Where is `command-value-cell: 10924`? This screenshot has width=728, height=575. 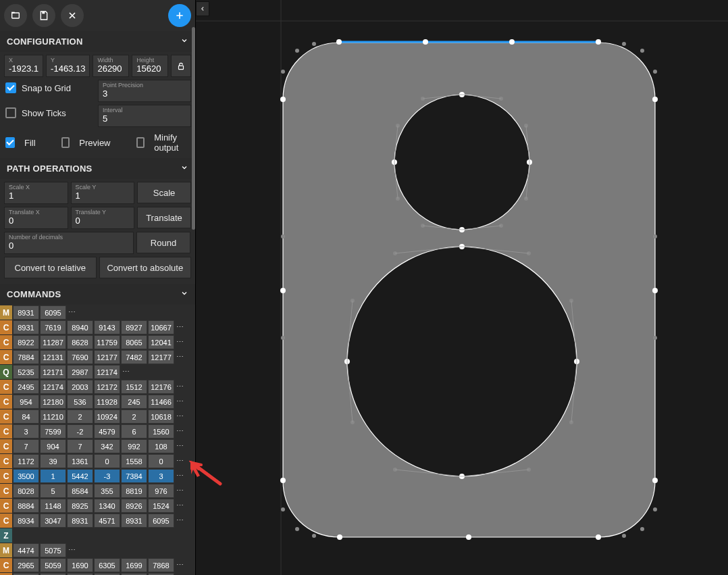 command-value-cell: 10924 is located at coordinates (107, 416).